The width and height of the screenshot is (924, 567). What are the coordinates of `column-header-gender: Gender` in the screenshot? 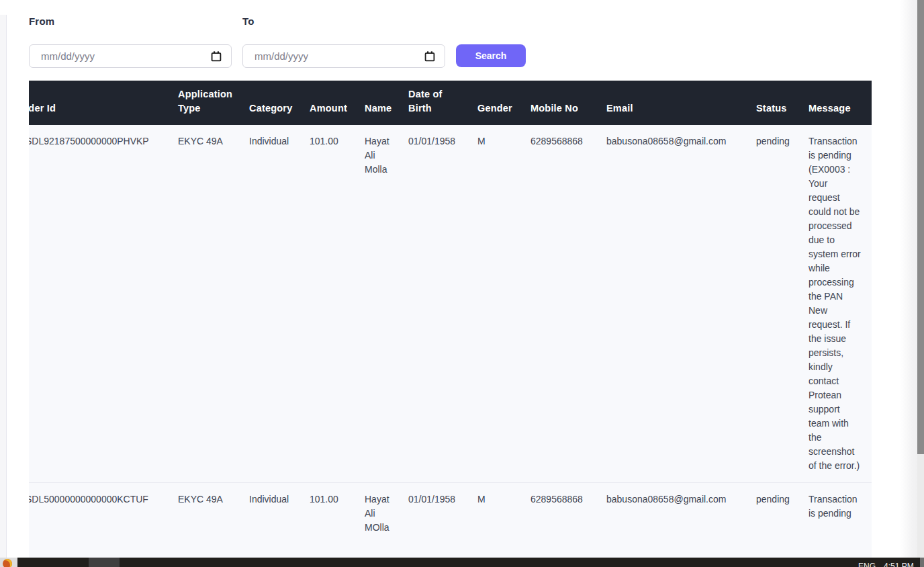 It's located at (493, 103).